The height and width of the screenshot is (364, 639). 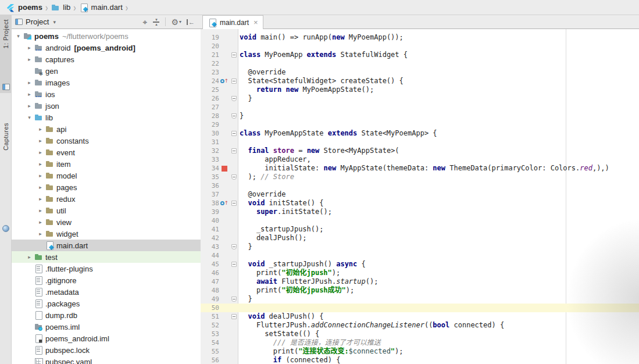 I want to click on line-number: 40, so click(x=210, y=221).